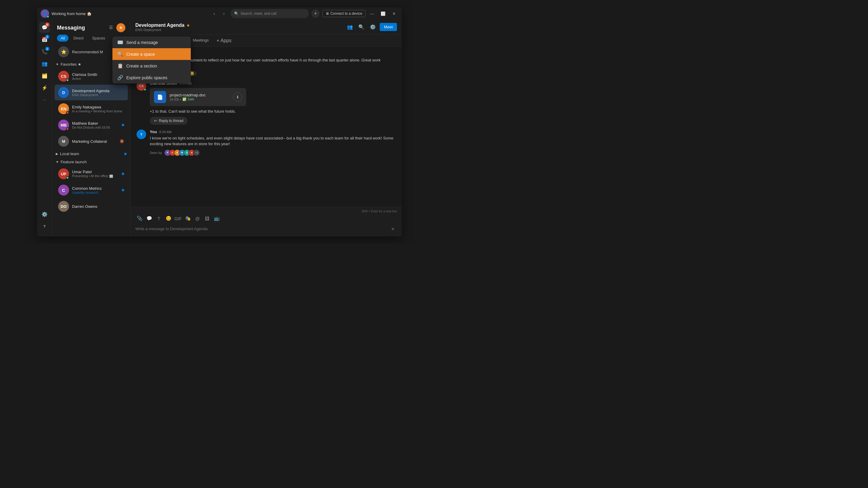 This screenshot has height=488, width=868. Describe the element at coordinates (315, 13) in the screenshot. I see `add-button: +` at that location.